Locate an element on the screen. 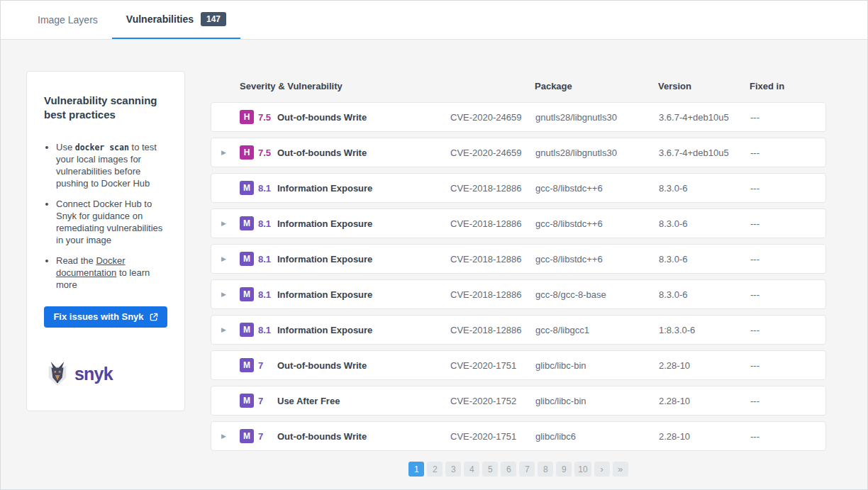  list-item: Read the Docker documentation to learn m… is located at coordinates (112, 273).